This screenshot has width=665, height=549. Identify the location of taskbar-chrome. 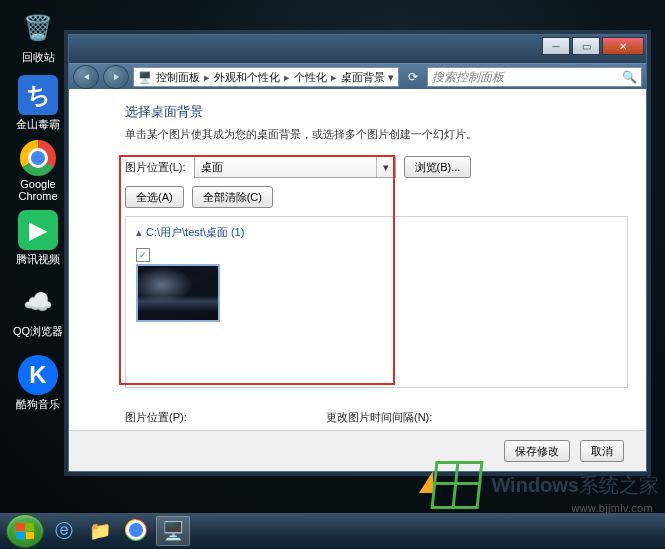
(136, 531).